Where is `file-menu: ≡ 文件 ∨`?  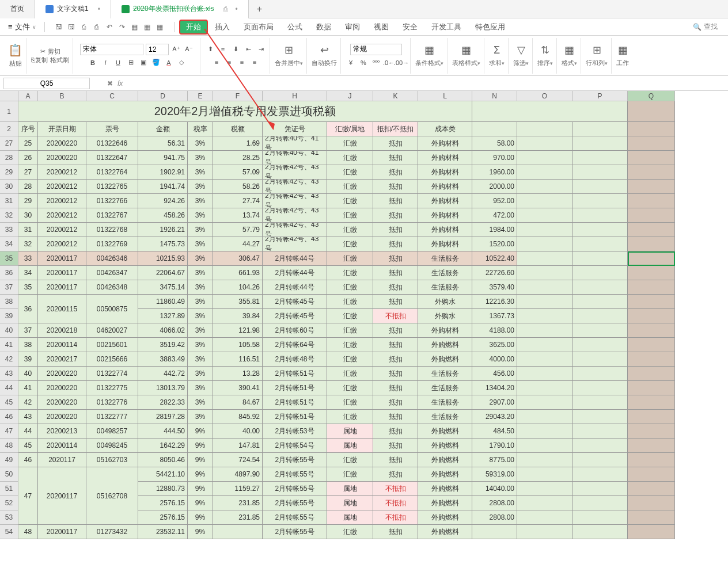 file-menu: ≡ 文件 ∨ is located at coordinates (22, 27).